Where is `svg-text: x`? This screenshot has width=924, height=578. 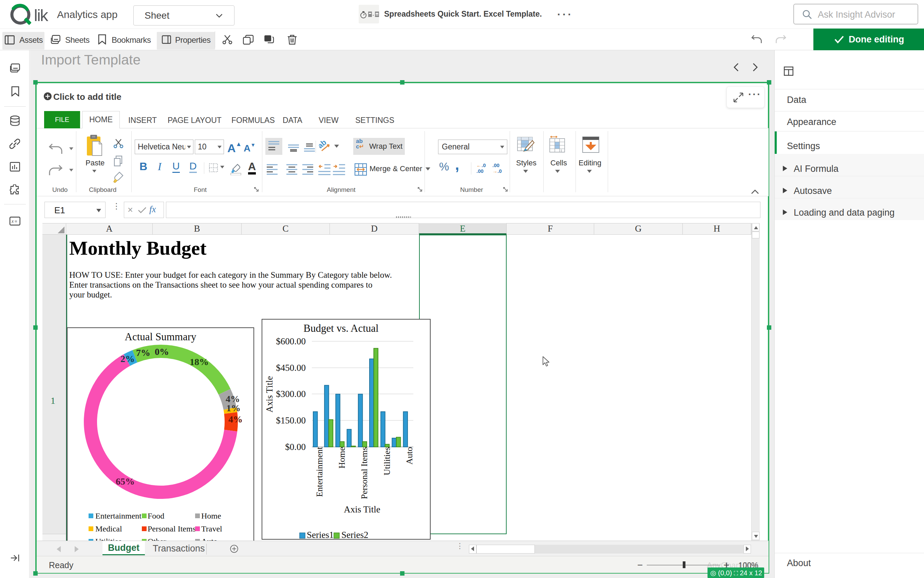 svg-text: x is located at coordinates (12, 221).